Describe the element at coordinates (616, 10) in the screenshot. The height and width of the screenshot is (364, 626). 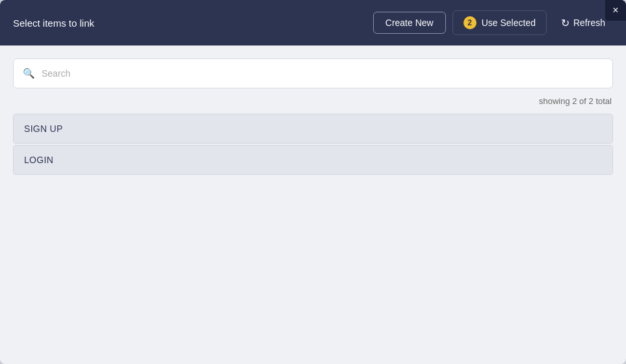
I see `close-button: ×` at that location.